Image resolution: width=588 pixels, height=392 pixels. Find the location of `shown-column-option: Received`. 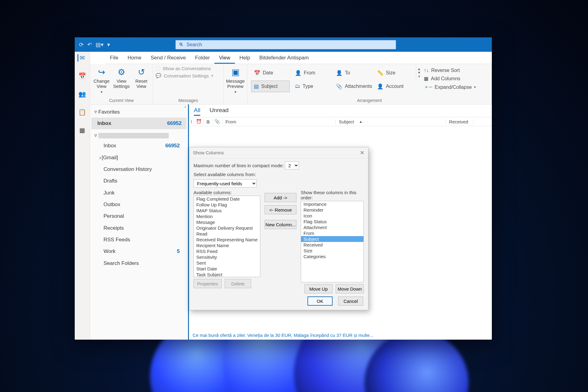

shown-column-option: Received is located at coordinates (332, 245).